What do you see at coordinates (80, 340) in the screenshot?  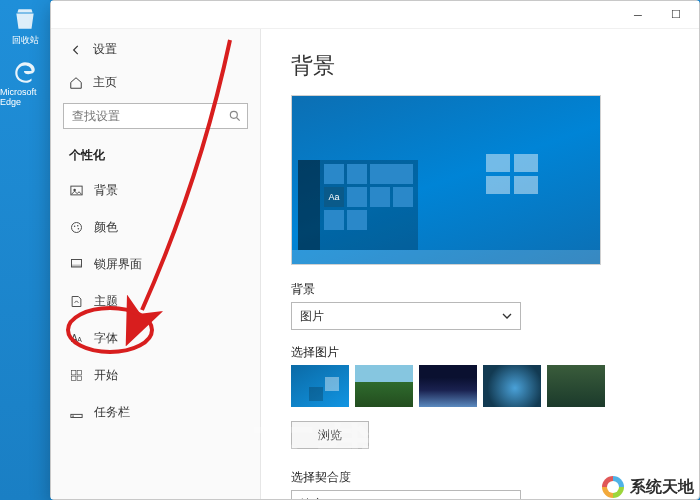 I see `svg-text: A` at bounding box center [80, 340].